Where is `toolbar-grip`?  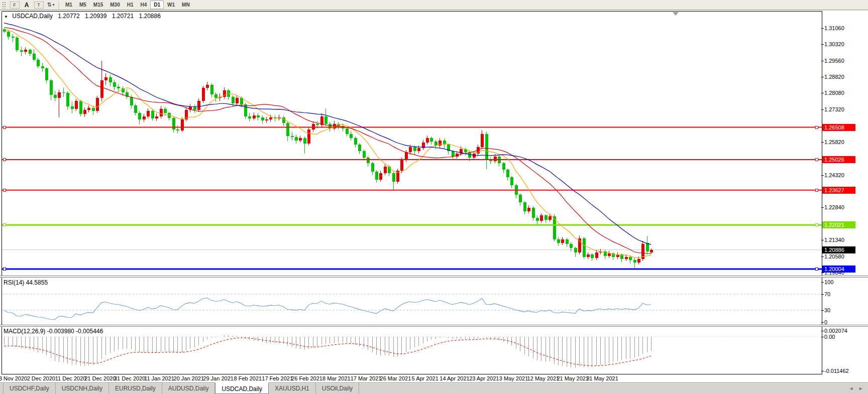
toolbar-grip is located at coordinates (4, 5).